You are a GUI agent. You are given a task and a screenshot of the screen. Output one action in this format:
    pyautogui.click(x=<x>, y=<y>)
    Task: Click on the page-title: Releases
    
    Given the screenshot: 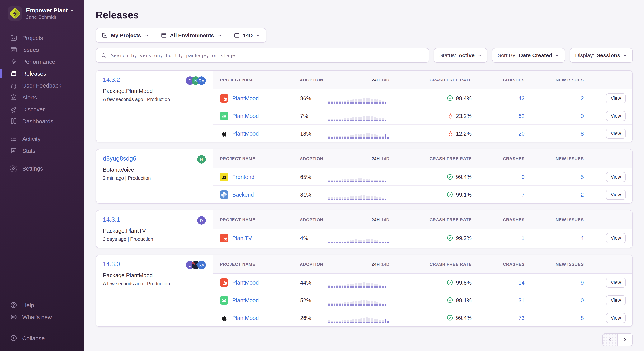 What is the action you would take?
    pyautogui.click(x=364, y=15)
    